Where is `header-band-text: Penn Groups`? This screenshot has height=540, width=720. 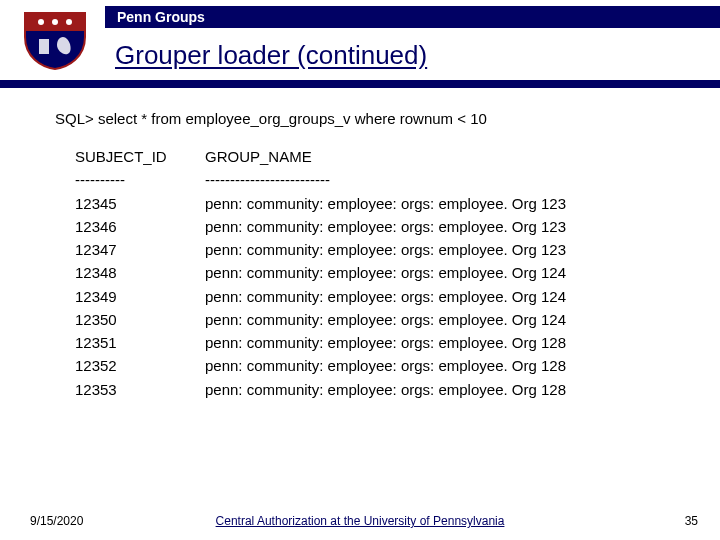 header-band-text: Penn Groups is located at coordinates (161, 17).